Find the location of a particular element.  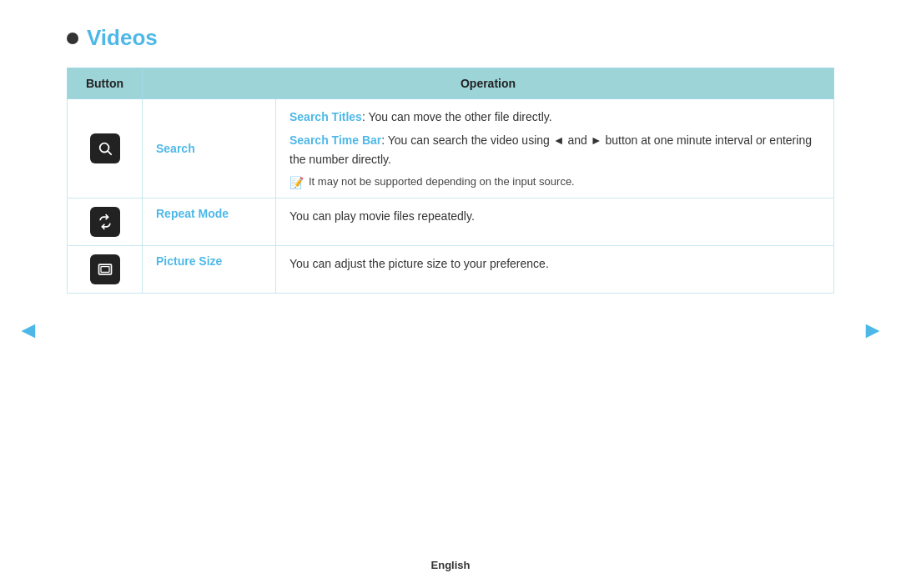

table-row: Search Search Titles: You can move the o… is located at coordinates (450, 148).